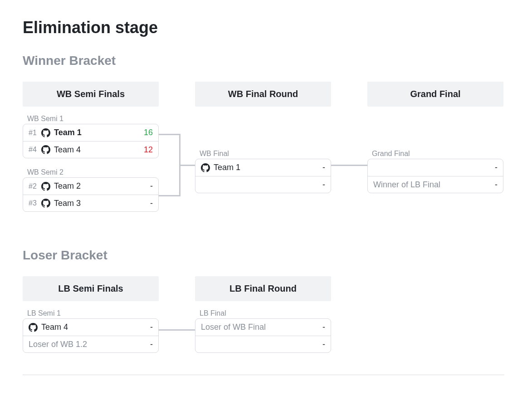  Describe the element at coordinates (91, 132) in the screenshot. I see `match-row: #1 Team 1 16` at that location.